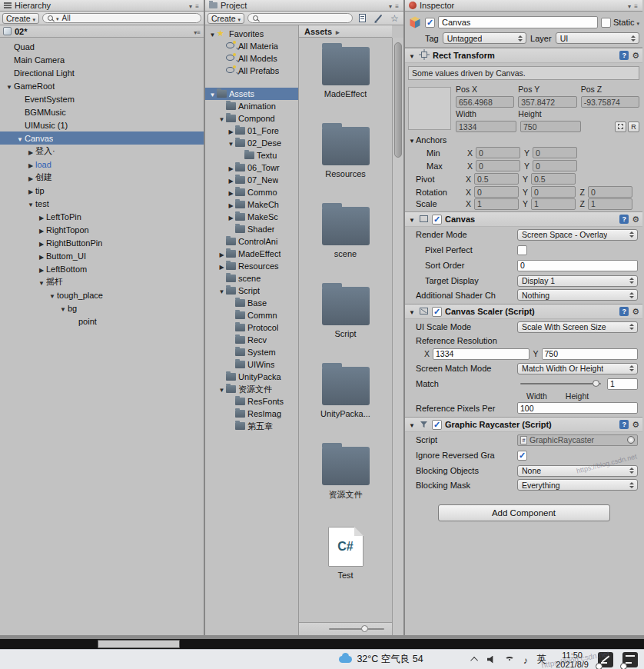 This screenshot has height=669, width=644. I want to click on asset-item: UnityPacka..., so click(346, 407).